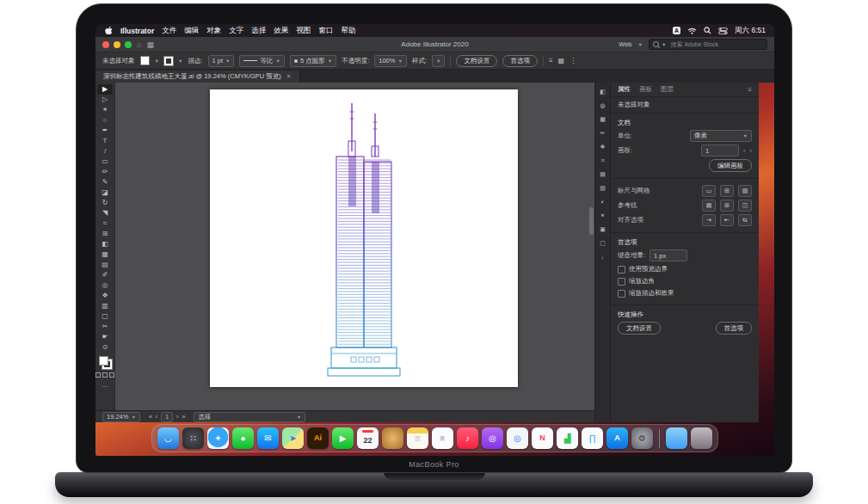 This screenshot has height=504, width=868. I want to click on hand-tool: ☛, so click(105, 337).